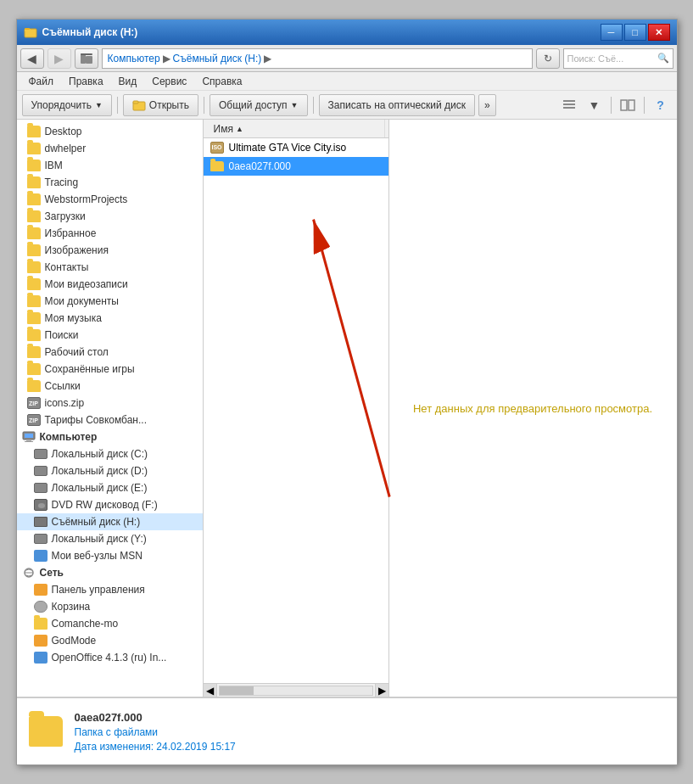 This screenshot has height=784, width=693. Describe the element at coordinates (42, 81) in the screenshot. I see `menu-file: Файл` at that location.